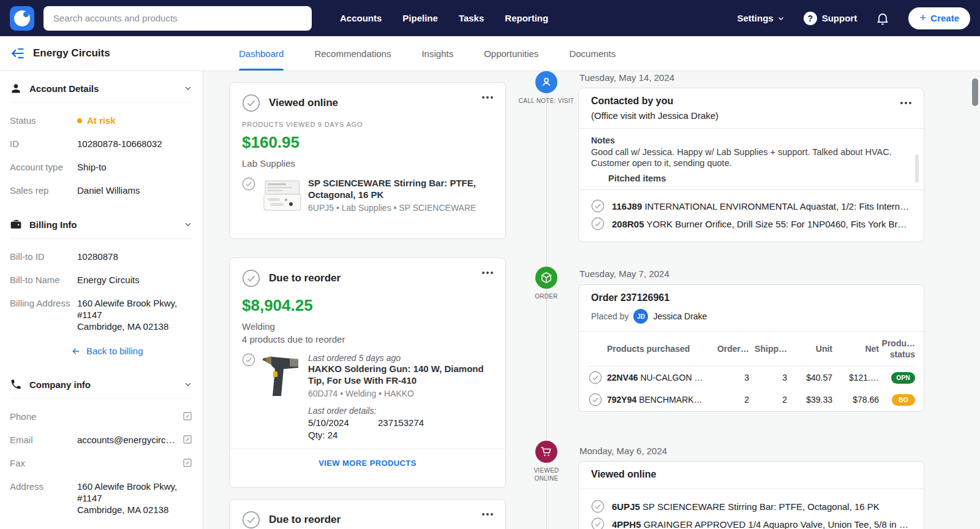 The height and width of the screenshot is (529, 980). Describe the element at coordinates (132, 351) in the screenshot. I see `back-to-billing-link: Back to billing` at that location.